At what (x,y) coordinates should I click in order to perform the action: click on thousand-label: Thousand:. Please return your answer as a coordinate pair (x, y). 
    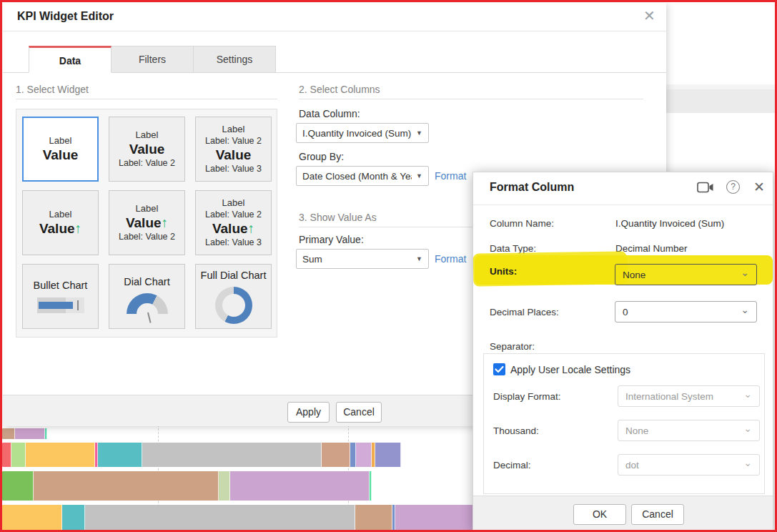
    Looking at the image, I should click on (516, 430).